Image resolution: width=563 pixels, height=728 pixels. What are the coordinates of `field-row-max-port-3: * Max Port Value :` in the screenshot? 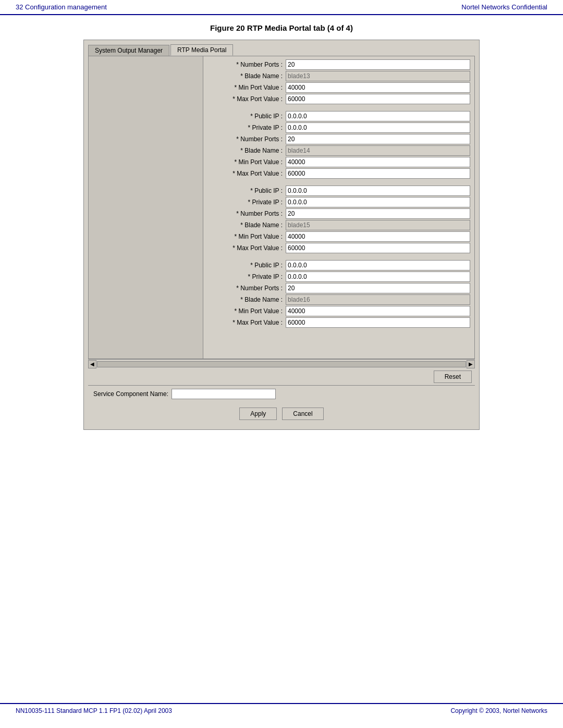 It's located at (339, 248).